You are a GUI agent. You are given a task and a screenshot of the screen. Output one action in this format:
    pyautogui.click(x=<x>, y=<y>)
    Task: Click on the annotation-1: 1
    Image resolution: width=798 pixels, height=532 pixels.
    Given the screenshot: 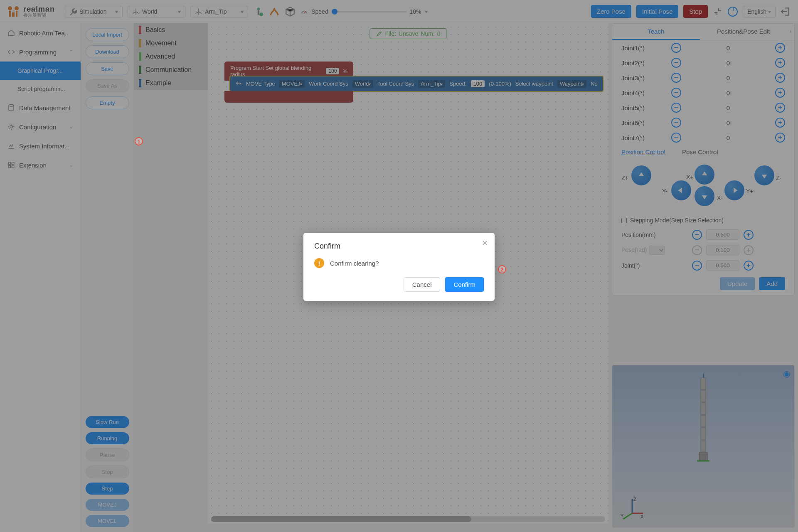 What is the action you would take?
    pyautogui.click(x=139, y=141)
    